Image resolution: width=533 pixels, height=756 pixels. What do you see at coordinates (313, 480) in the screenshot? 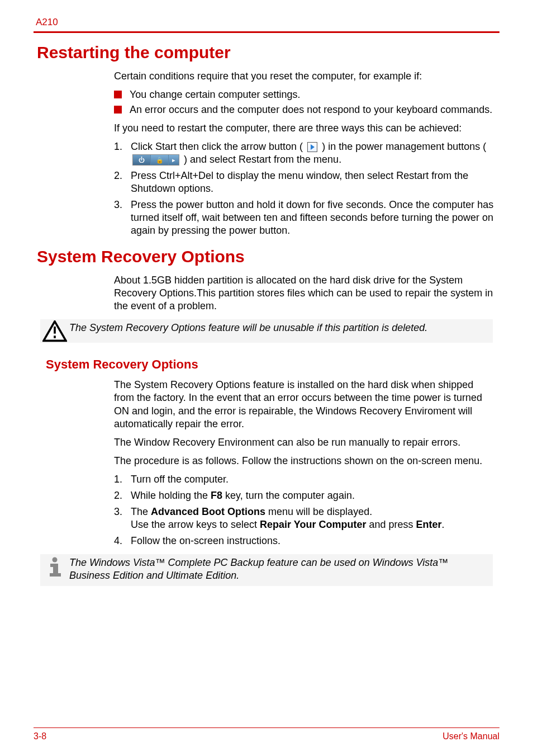
I see `step-text: Turn off the computer.` at bounding box center [313, 480].